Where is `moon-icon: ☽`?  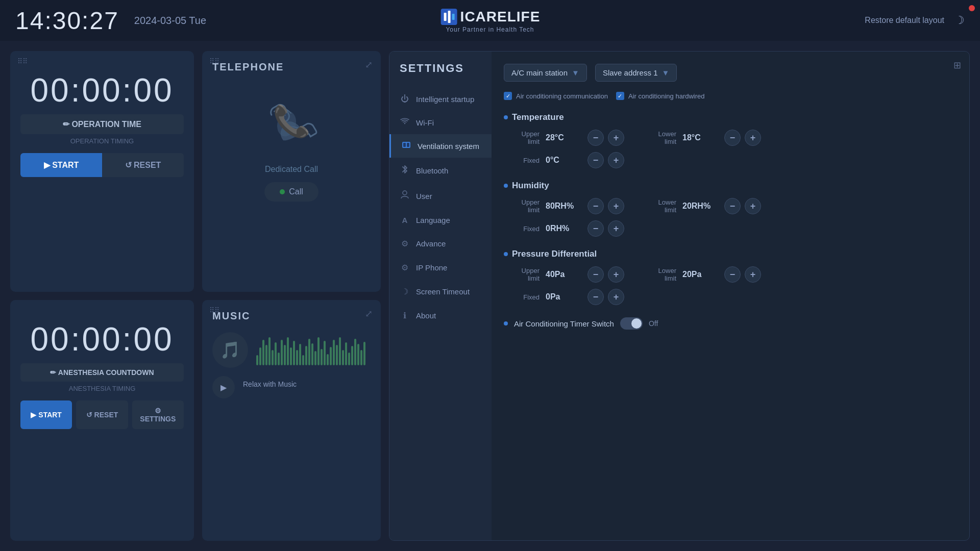
moon-icon: ☽ is located at coordinates (960, 20).